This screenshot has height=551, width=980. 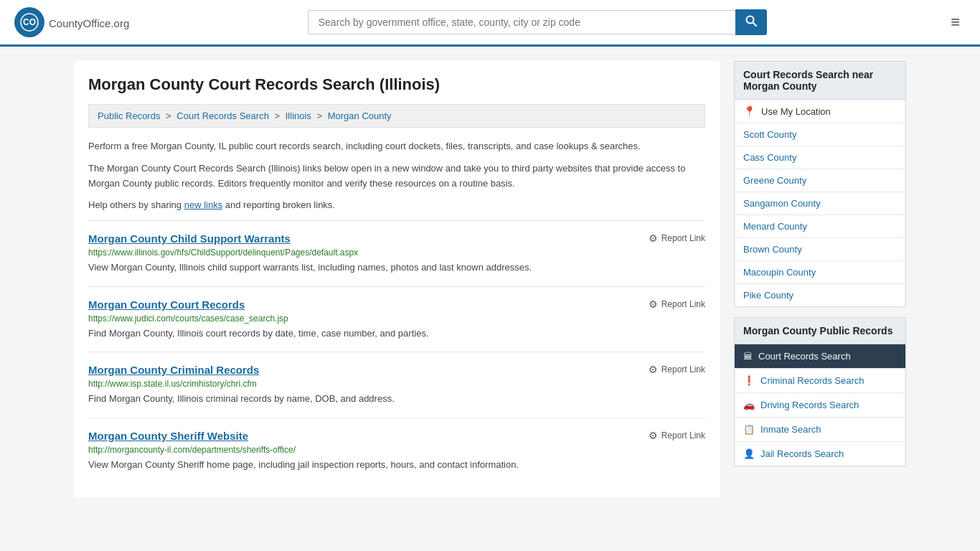 I want to click on nearby-county-link-6: Macoupin County, so click(x=779, y=273).